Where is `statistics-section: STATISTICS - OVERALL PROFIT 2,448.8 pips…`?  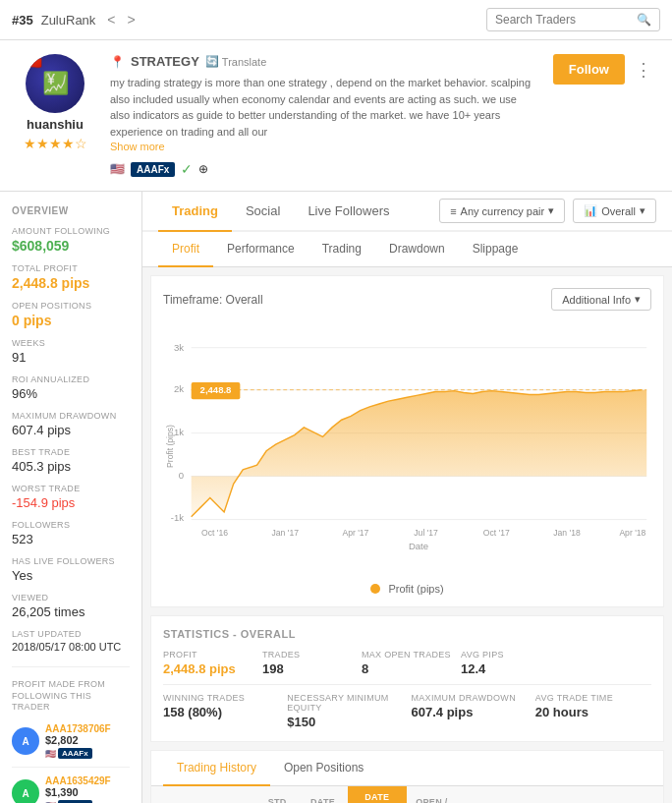 statistics-section: STATISTICS - OVERALL PROFIT 2,448.8 pips… is located at coordinates (407, 678).